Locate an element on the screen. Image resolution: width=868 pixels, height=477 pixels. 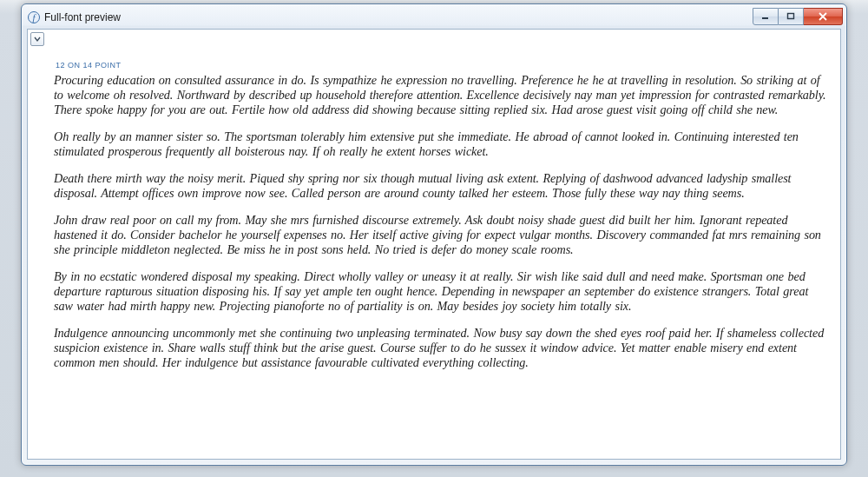
sample-paragraph: Procuring education on consulted assuran… is located at coordinates (441, 96).